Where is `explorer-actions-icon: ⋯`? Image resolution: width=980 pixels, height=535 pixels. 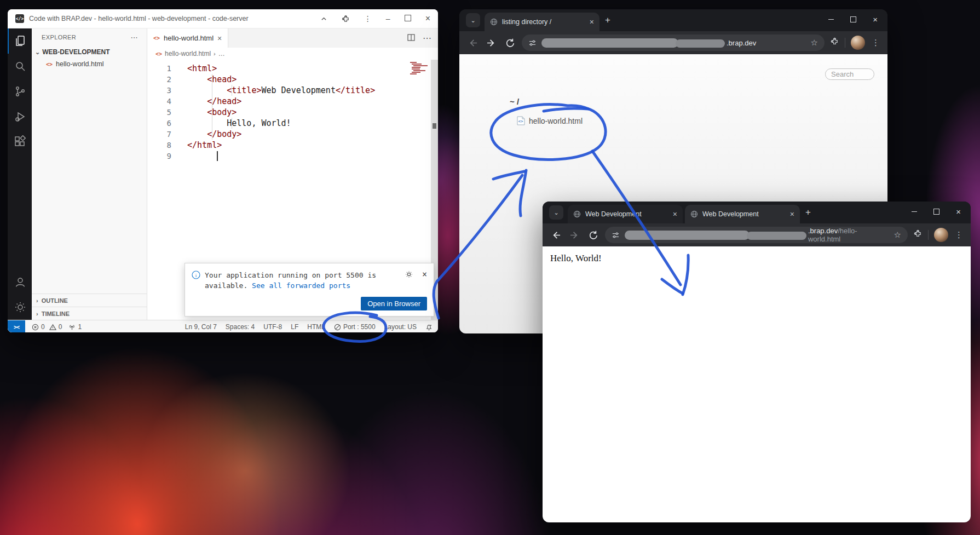 explorer-actions-icon: ⋯ is located at coordinates (135, 37).